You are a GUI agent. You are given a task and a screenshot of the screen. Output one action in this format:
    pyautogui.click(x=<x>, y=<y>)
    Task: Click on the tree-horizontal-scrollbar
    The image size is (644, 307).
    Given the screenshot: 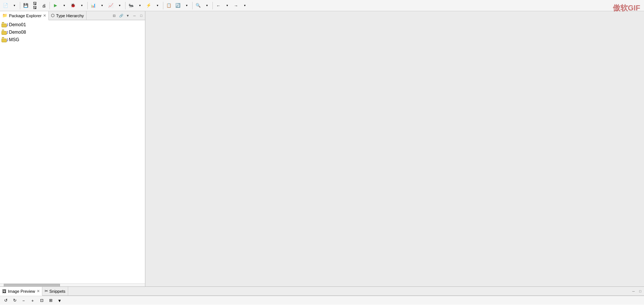 What is the action you would take?
    pyautogui.click(x=73, y=285)
    